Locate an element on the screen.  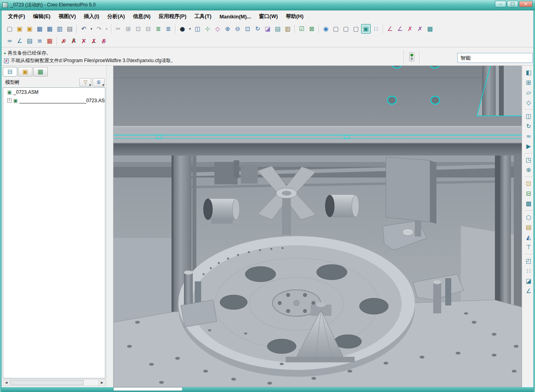
print-icon: ▤ is located at coordinates (70, 29).